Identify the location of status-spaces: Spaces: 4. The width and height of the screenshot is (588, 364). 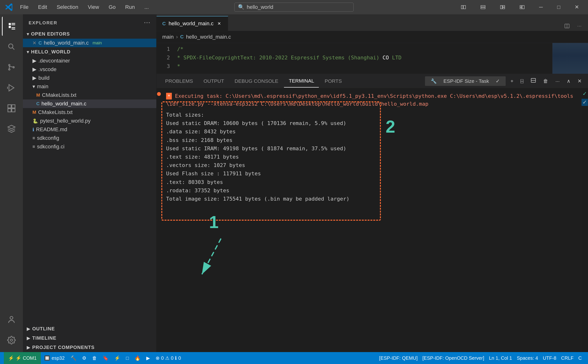
(528, 358).